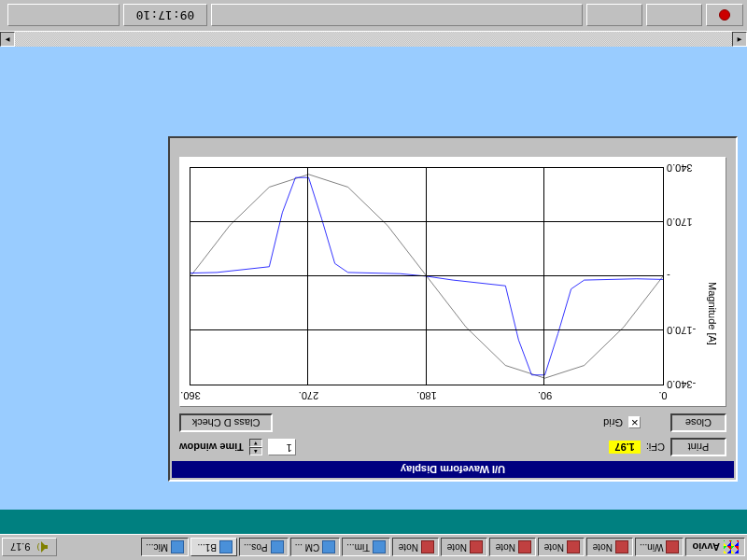 This screenshot has width=747, height=560. I want to click on task-cm: CM ..., so click(316, 548).